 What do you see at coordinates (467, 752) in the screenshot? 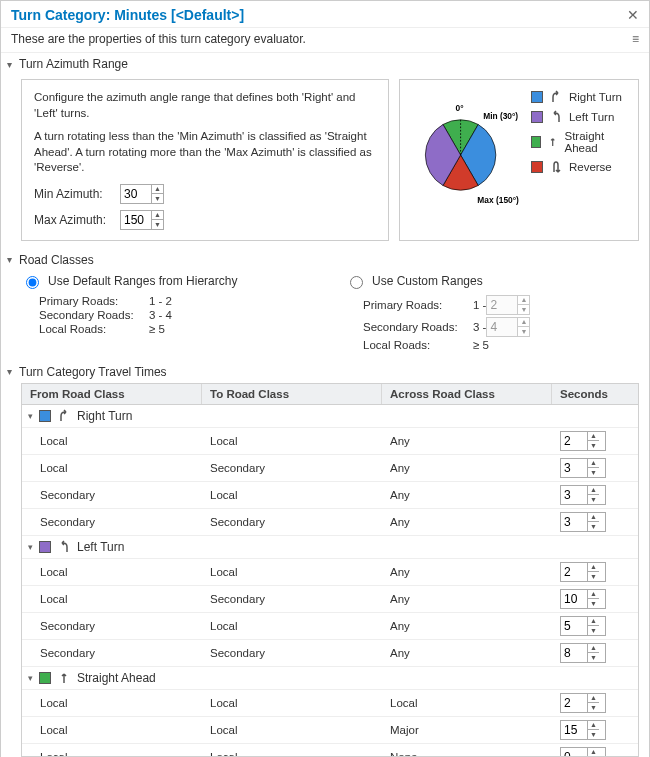
I see `cell-across: None` at bounding box center [467, 752].